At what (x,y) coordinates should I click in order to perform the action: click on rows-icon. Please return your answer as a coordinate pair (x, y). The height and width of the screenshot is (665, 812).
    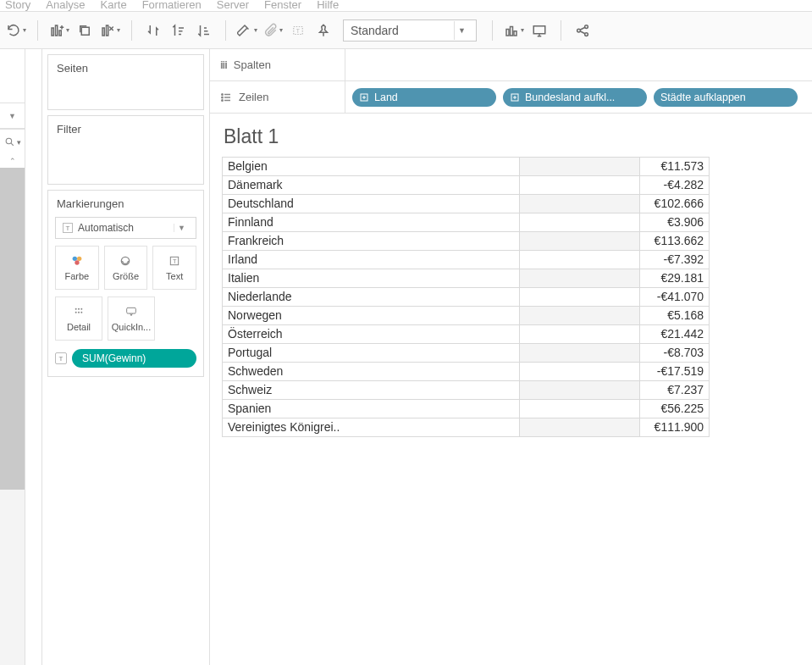
    Looking at the image, I should click on (226, 97).